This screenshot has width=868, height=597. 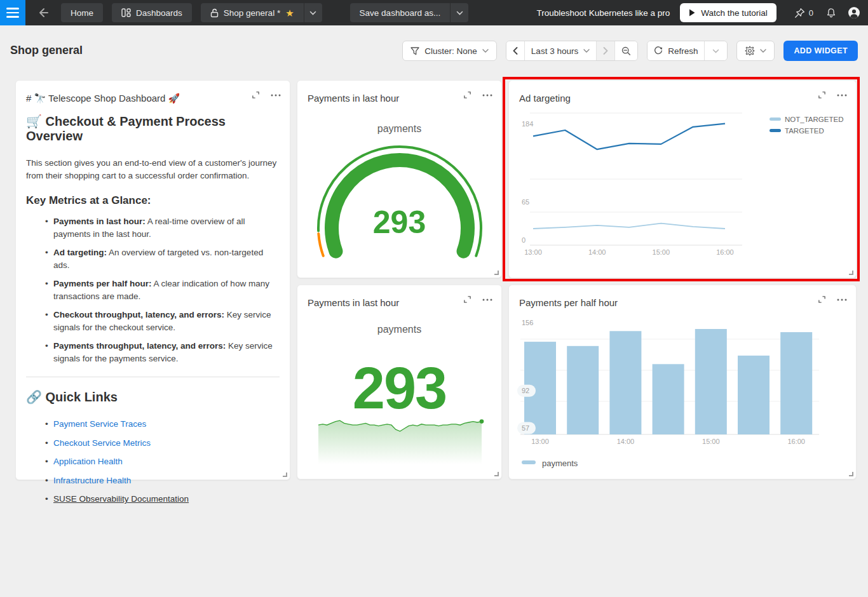 What do you see at coordinates (804, 131) in the screenshot?
I see `axis-tick-label: TARGETED` at bounding box center [804, 131].